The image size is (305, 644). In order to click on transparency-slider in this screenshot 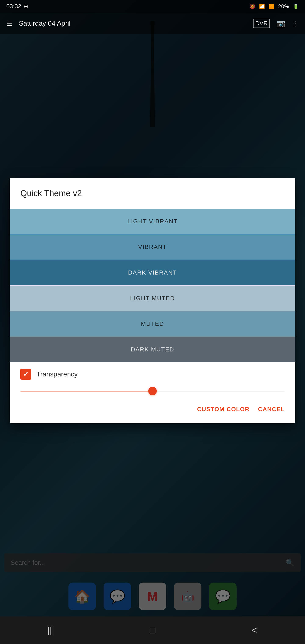, I will do `click(152, 391)`.